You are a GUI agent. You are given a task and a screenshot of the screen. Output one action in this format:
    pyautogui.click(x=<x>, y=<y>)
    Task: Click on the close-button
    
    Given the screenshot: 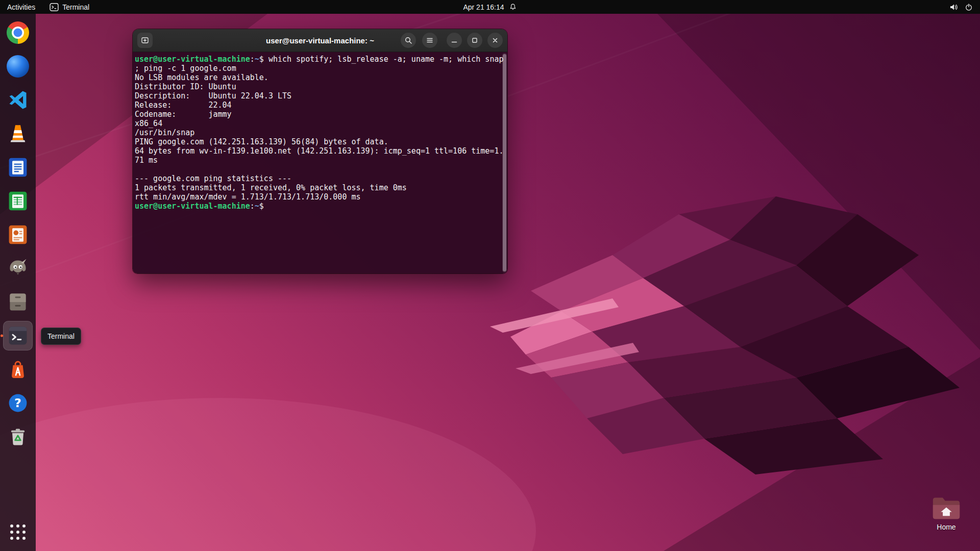 What is the action you would take?
    pyautogui.click(x=495, y=40)
    